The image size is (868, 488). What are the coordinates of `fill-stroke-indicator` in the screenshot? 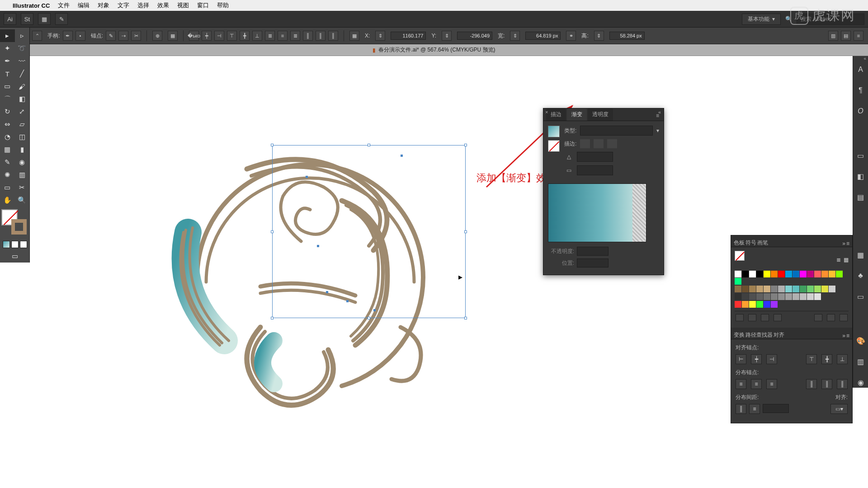 It's located at (15, 223).